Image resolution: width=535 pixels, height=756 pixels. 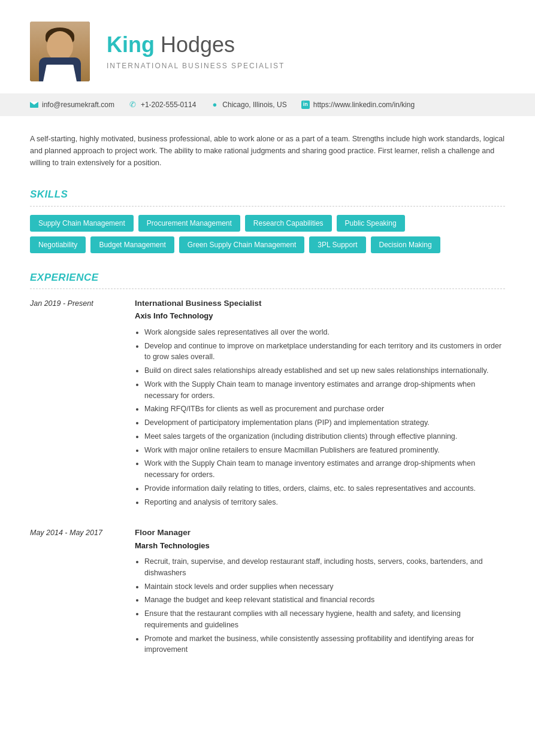 I want to click on skill-green-supply: Green Supply Chain Management, so click(x=242, y=245).